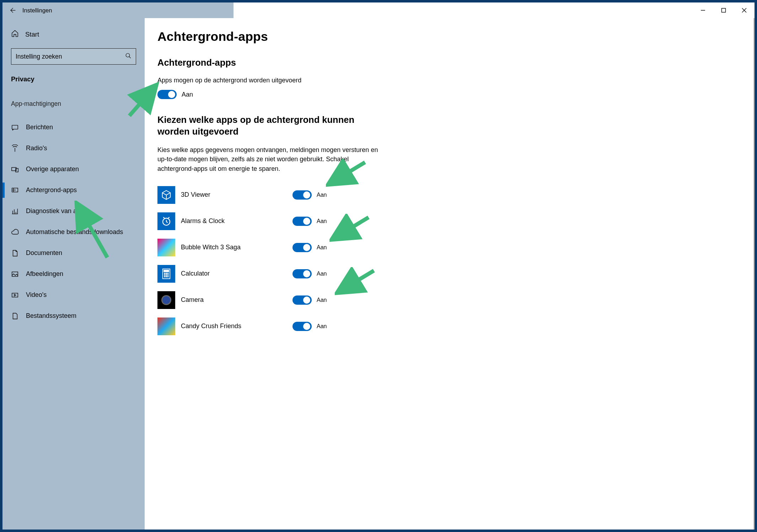  Describe the element at coordinates (744, 10) in the screenshot. I see `close-button` at that location.